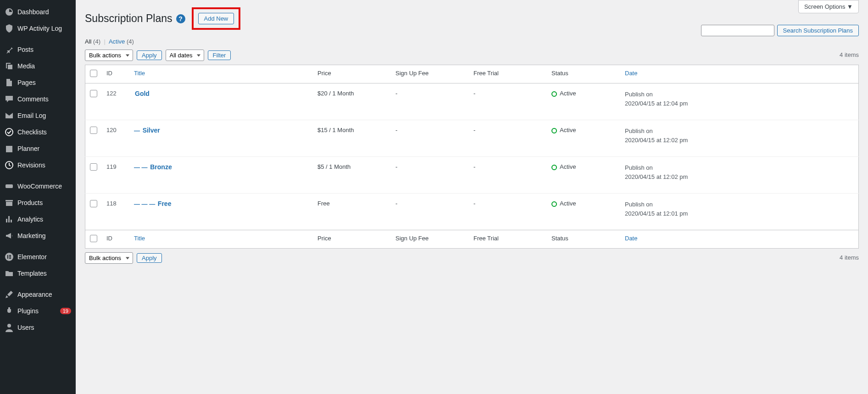 This screenshot has width=868, height=394. I want to click on tablenav-bottom: Bulk actions Apply 4 items, so click(472, 258).